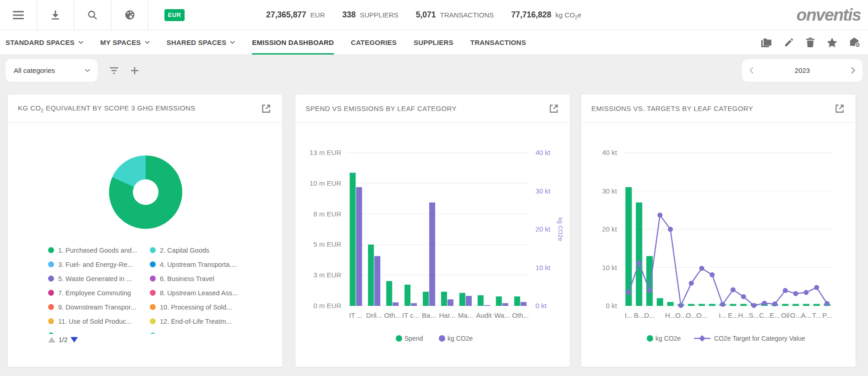 Image resolution: width=868 pixels, height=376 pixels. Describe the element at coordinates (855, 42) in the screenshot. I see `add-space-button` at that location.